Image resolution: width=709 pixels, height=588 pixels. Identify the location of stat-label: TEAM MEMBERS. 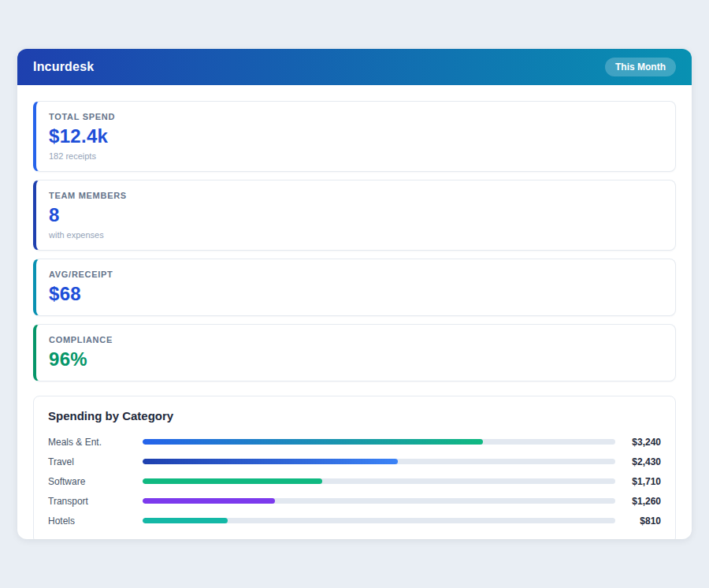
(356, 195).